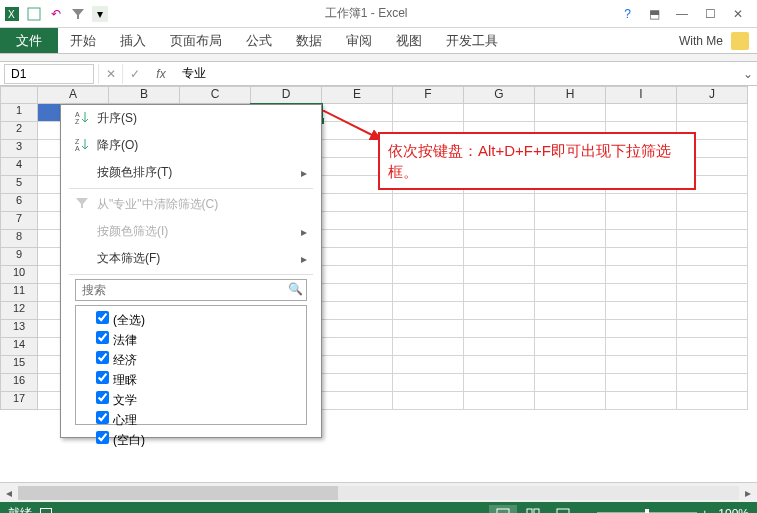 The width and height of the screenshot is (757, 513). What do you see at coordinates (34, 14) in the screenshot?
I see `save-icon` at bounding box center [34, 14].